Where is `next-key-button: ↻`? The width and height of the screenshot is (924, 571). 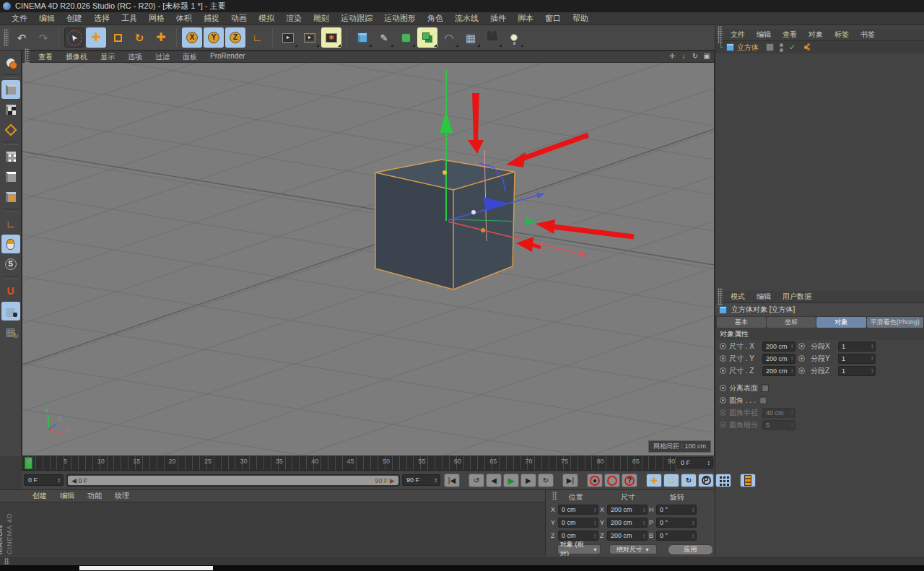
next-key-button: ↻ is located at coordinates (546, 481).